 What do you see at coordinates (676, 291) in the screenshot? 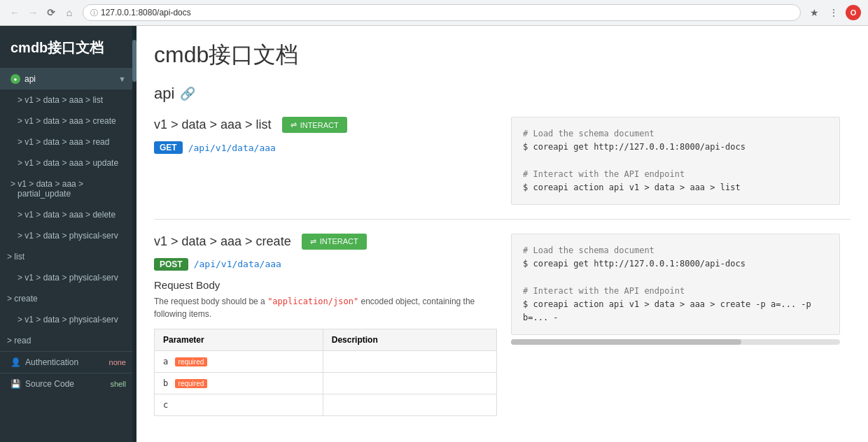
I see `create-code-line4: # Interact with the API endpoint` at bounding box center [676, 291].